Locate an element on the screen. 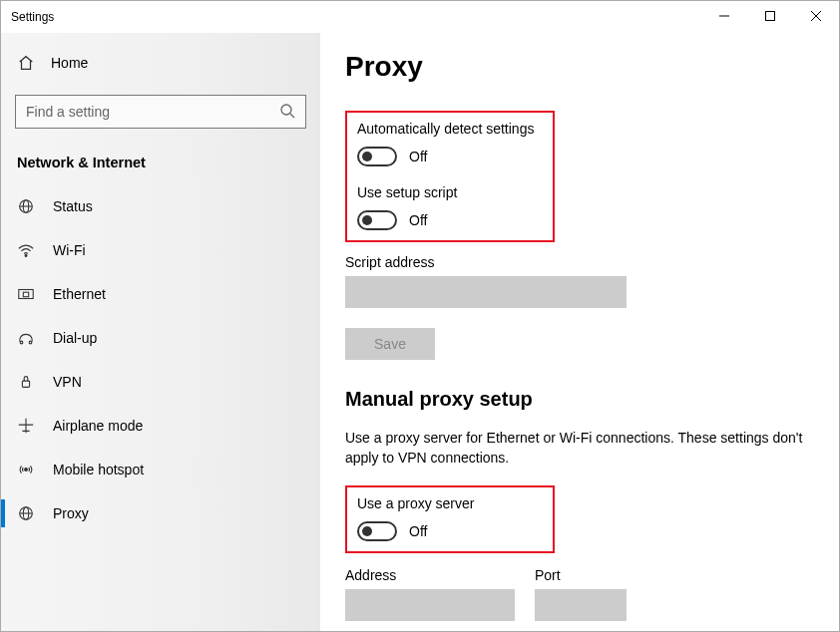 The width and height of the screenshot is (840, 632). status-icon is located at coordinates (26, 206).